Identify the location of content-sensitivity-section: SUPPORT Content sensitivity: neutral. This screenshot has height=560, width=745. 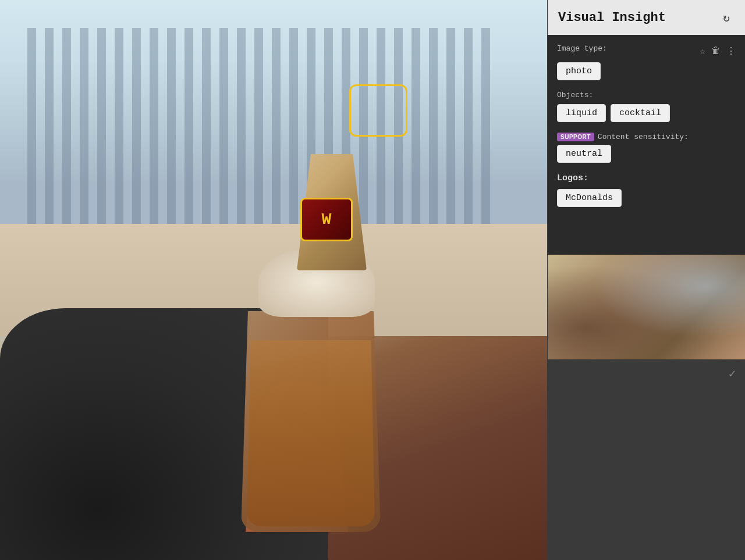
(646, 148).